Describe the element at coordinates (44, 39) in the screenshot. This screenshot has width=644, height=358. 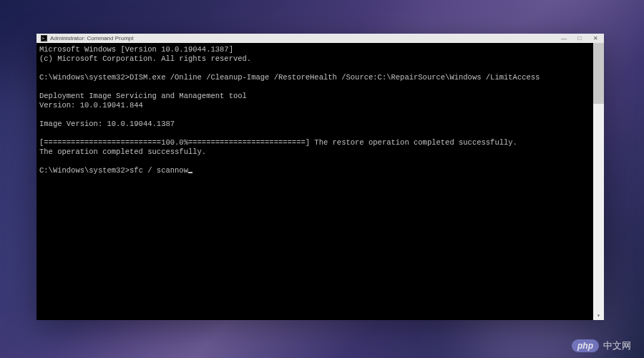
I see `cmd-icon: >_` at that location.